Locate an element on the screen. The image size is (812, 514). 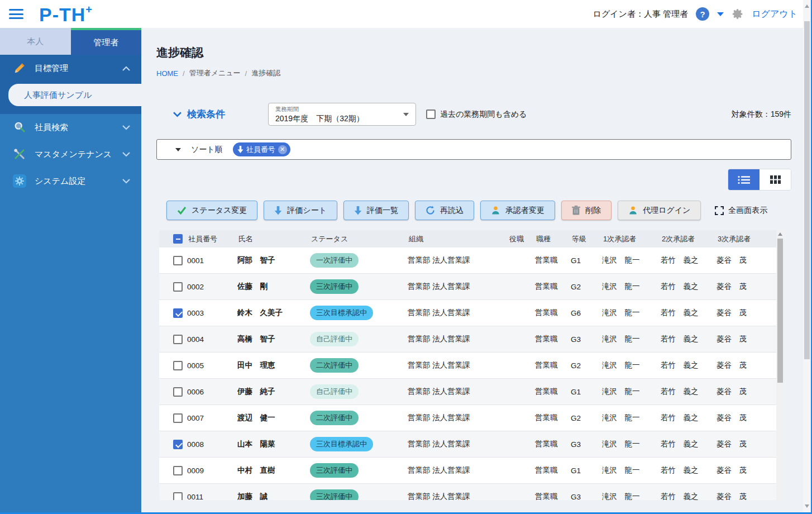
fullscreen-button: 全画面表示 is located at coordinates (741, 211).